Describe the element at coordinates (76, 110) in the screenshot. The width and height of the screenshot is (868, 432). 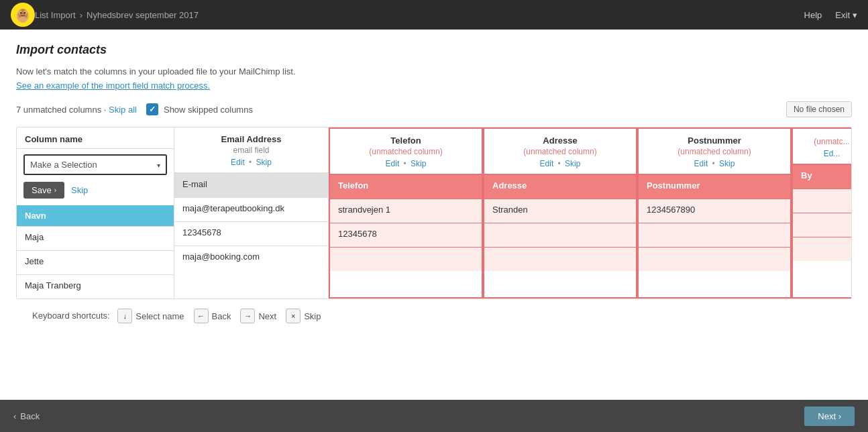
I see `unmatched-columns-text: 7 unmatched columns · Skip all` at that location.